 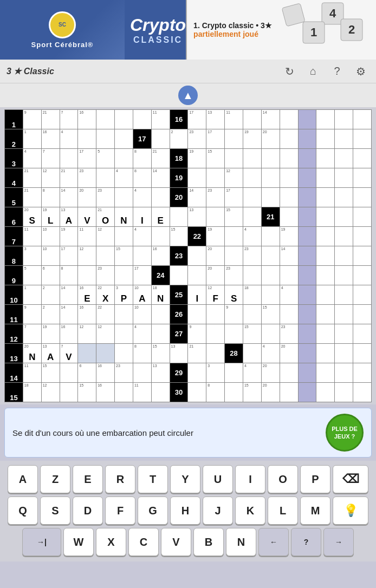 I want to click on key-tab: →|, so click(x=42, y=542).